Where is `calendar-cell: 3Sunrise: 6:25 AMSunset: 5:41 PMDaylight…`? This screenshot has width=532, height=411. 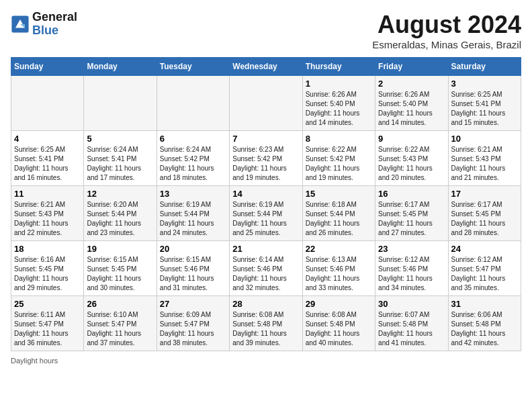
calendar-cell: 3Sunrise: 6:25 AMSunset: 5:41 PMDaylight… is located at coordinates (484, 103).